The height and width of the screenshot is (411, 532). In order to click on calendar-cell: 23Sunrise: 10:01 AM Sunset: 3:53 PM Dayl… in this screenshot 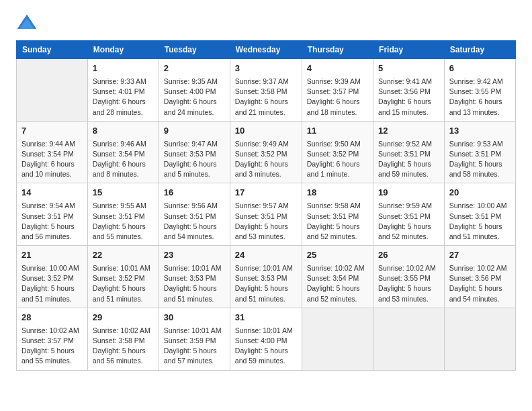, I will do `click(194, 277)`.